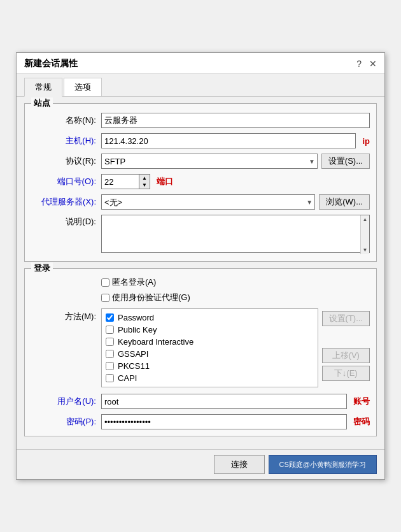 This screenshot has height=532, width=401. I want to click on scroll-up-icon: ▲, so click(365, 219).